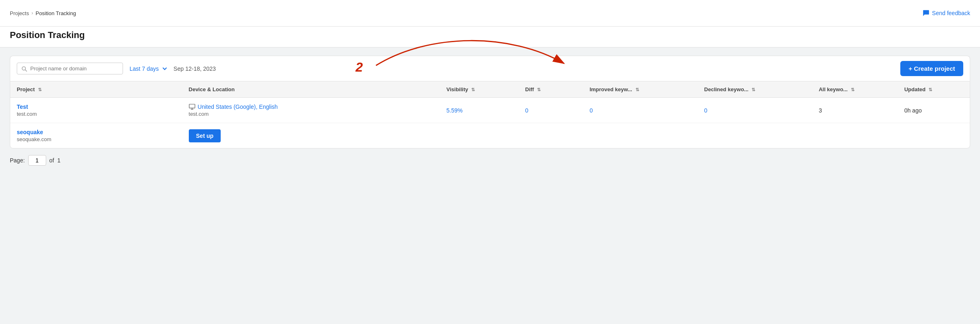  I want to click on diff-value, so click(551, 136).